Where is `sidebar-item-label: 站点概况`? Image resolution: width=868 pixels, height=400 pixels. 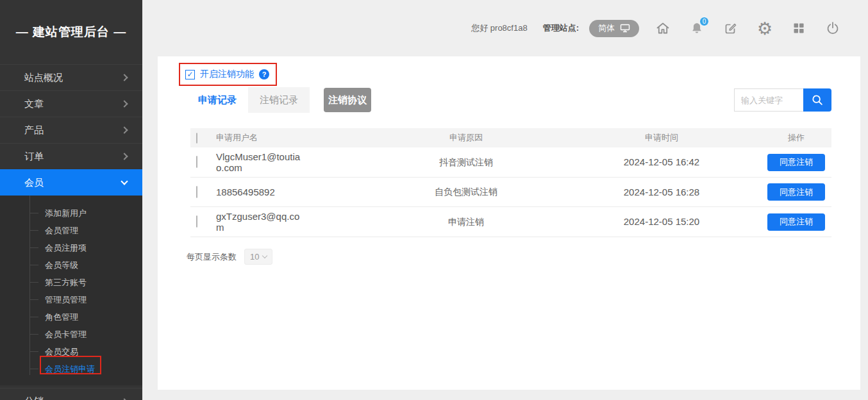 sidebar-item-label: 站点概况 is located at coordinates (73, 78).